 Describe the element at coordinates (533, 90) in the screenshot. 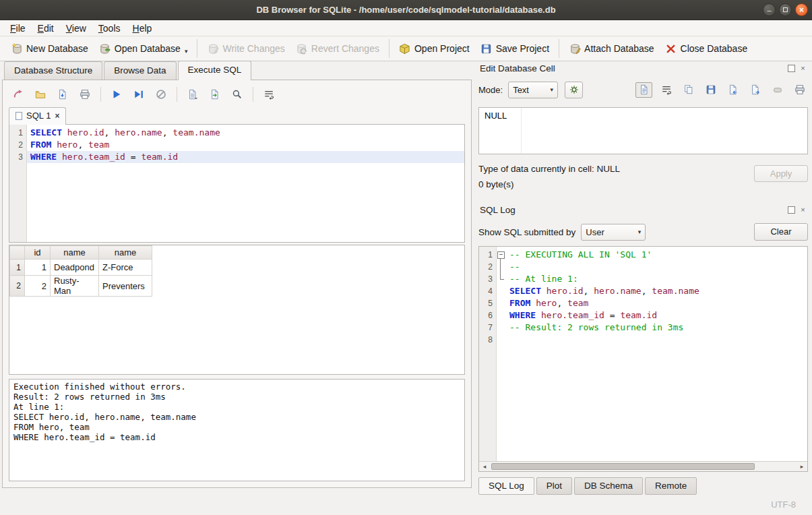

I see `mode-select: Text ▾` at that location.